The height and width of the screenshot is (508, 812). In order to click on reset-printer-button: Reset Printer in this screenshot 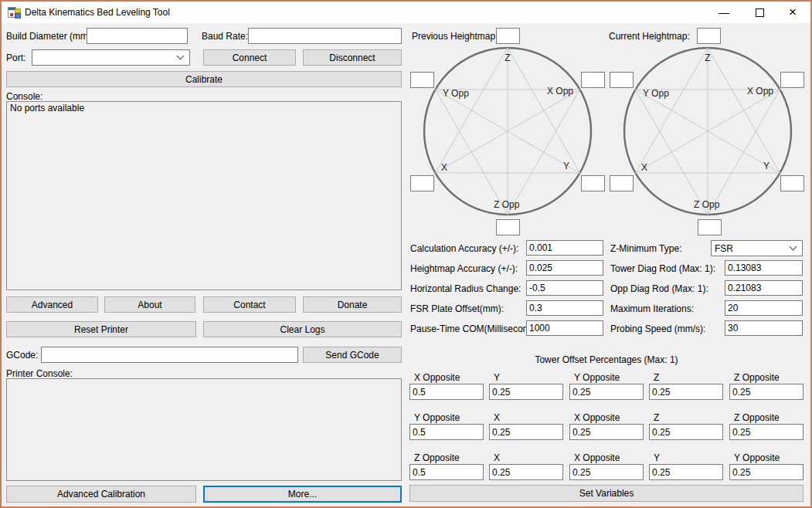, I will do `click(101, 329)`.